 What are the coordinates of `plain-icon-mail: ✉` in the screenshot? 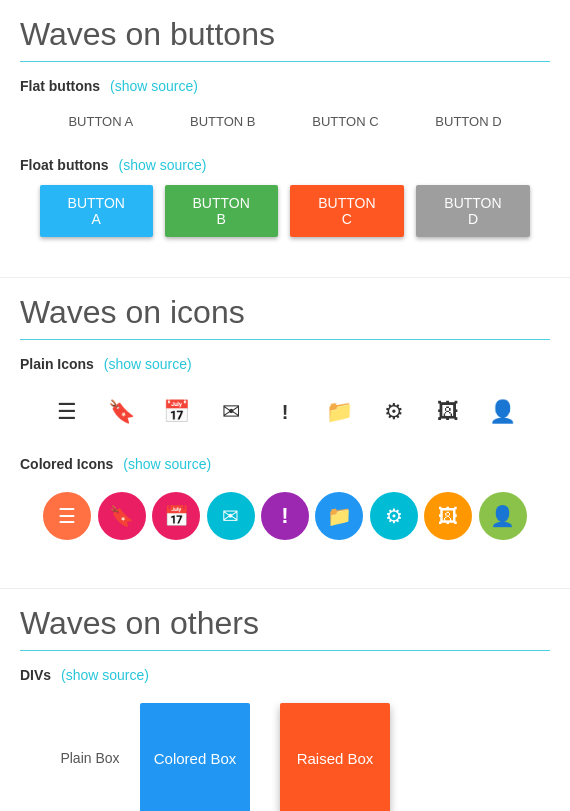 It's located at (231, 412).